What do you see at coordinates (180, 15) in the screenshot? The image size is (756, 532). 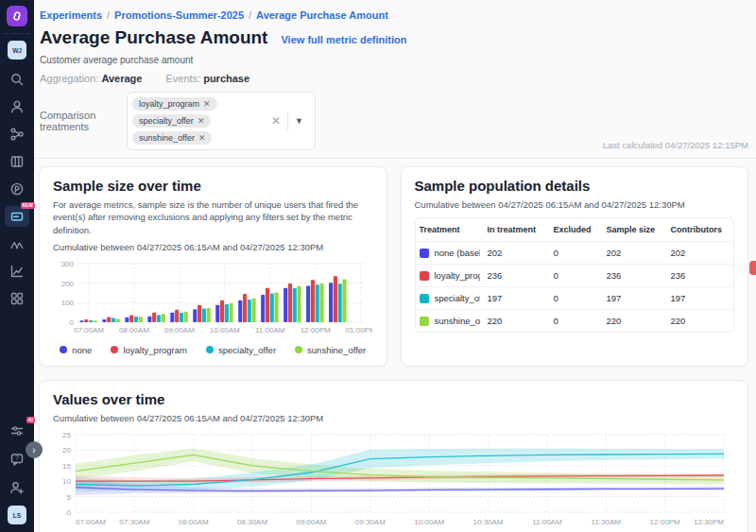 I see `breadcrumb-experiment-name: Promotions-Summer-2025` at bounding box center [180, 15].